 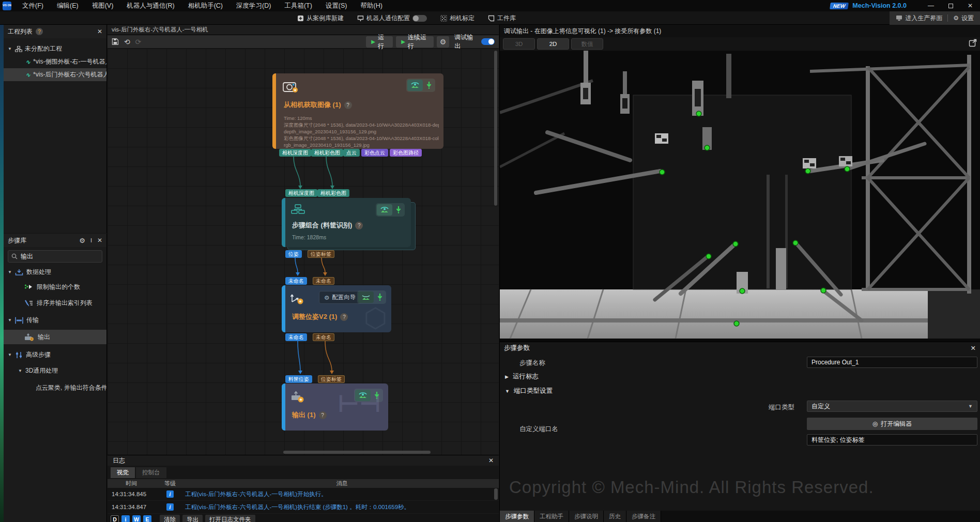 What do you see at coordinates (55, 272) in the screenshot?
I see `step-cat-data-processing: ▼ 数据处理` at bounding box center [55, 272].